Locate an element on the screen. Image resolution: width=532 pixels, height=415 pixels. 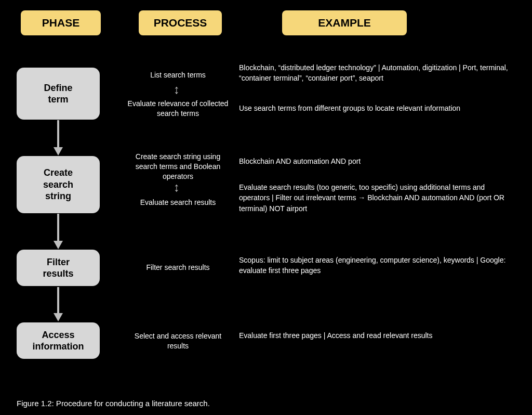
phase-box-access-information: Accessinformation is located at coordinates (58, 341).